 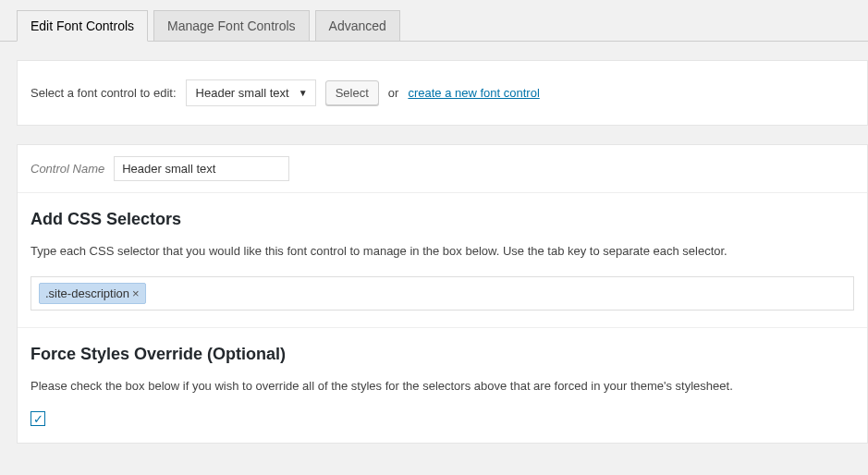 What do you see at coordinates (442, 92) in the screenshot?
I see `select-control-panel: Select a font control to edit: Header sm…` at bounding box center [442, 92].